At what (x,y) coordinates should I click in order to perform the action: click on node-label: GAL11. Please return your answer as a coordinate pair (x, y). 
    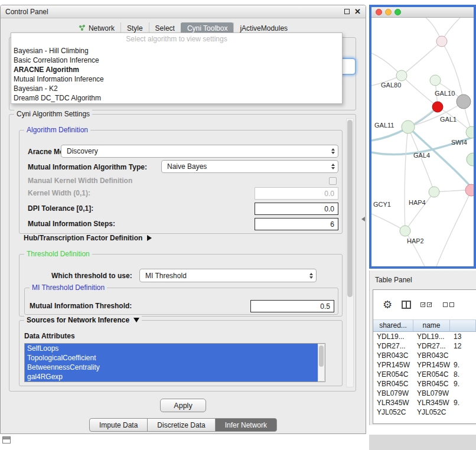
    Looking at the image, I should click on (384, 125).